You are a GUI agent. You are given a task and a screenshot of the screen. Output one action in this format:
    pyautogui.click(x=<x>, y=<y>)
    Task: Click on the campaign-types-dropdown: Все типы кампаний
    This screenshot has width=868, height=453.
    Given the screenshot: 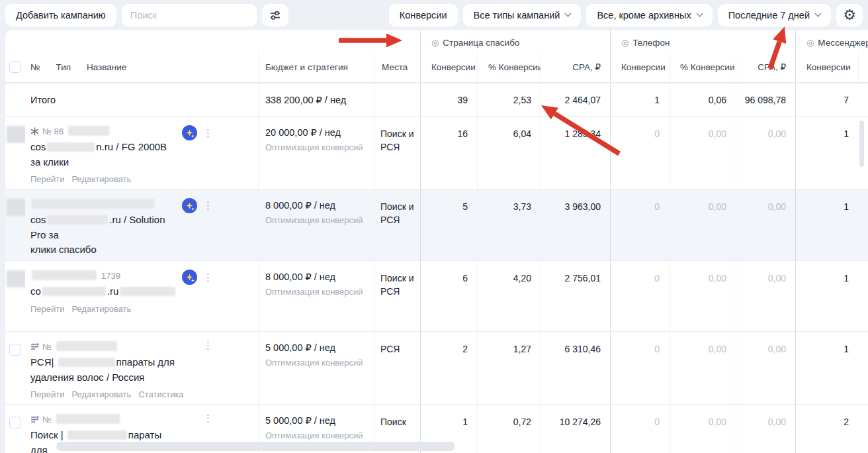 What is the action you would take?
    pyautogui.click(x=523, y=15)
    